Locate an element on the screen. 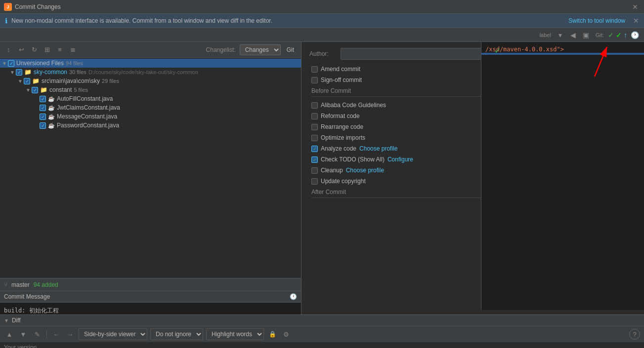 This screenshot has width=644, height=348. rearrange-checkbox is located at coordinates (314, 127).